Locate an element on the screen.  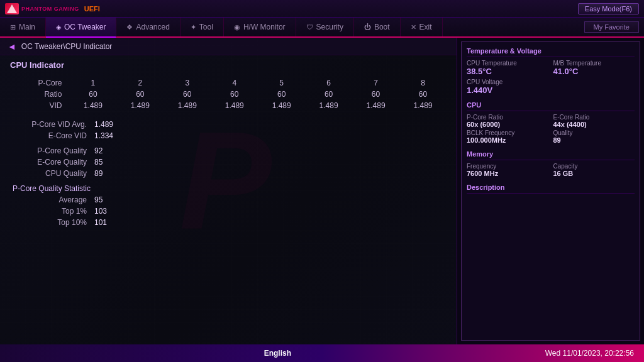
pcore-ratio-val: 60x (6000) is located at coordinates (508, 124).